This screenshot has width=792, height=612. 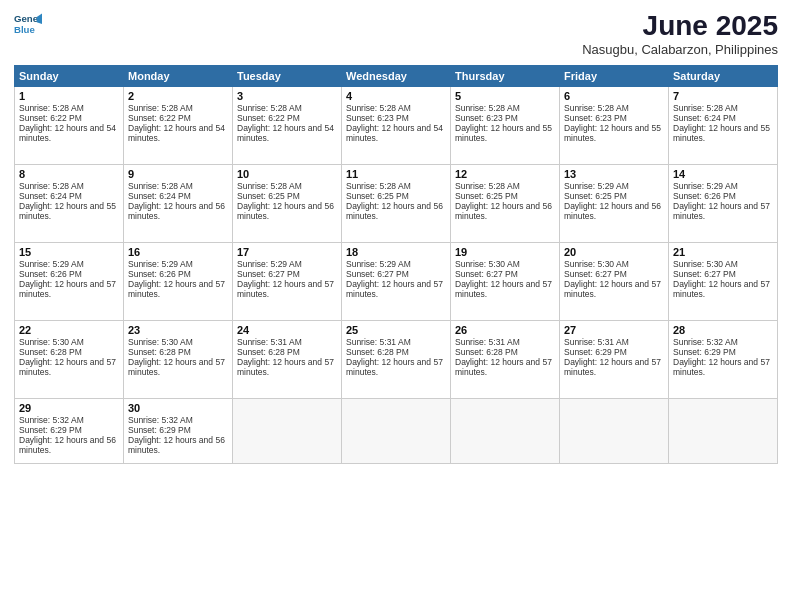 I want to click on day-number: 7, so click(x=723, y=96).